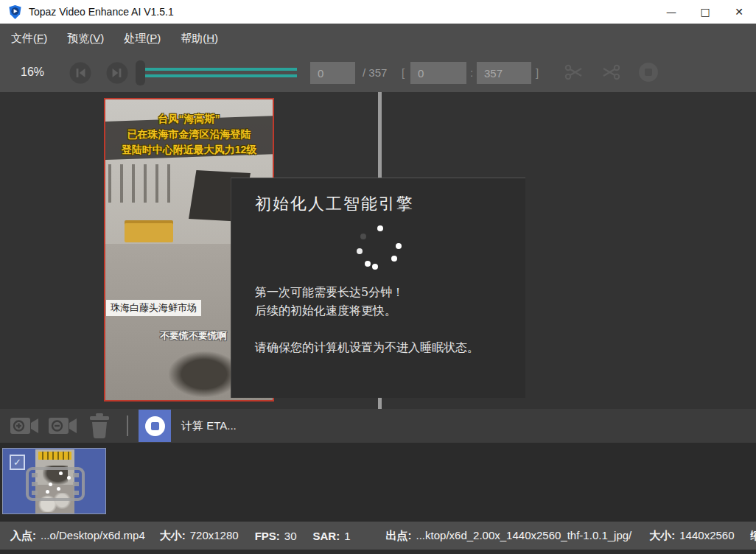 This screenshot has width=756, height=554. Describe the element at coordinates (378, 426) in the screenshot. I see `process-toolbar: 计算 ETA...` at that location.